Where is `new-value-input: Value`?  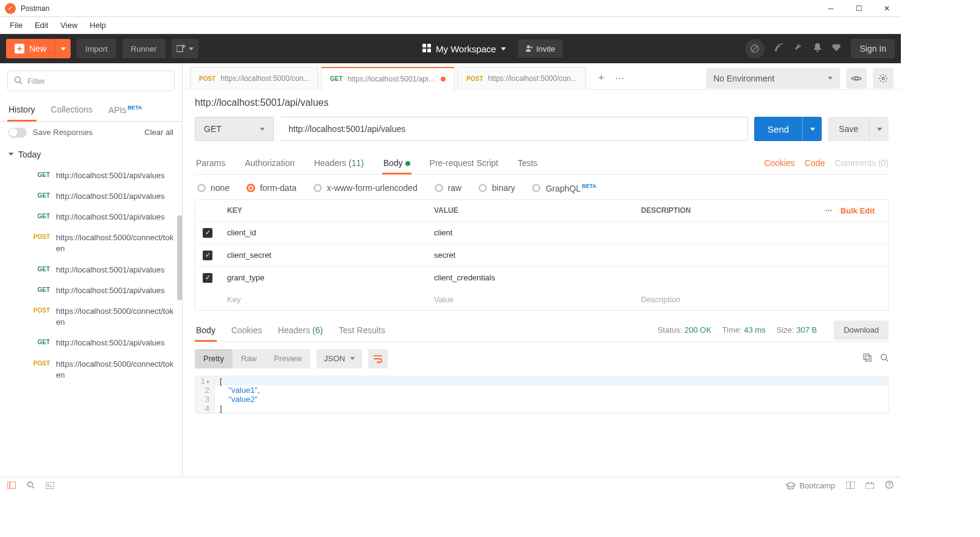 new-value-input: Value is located at coordinates (530, 299).